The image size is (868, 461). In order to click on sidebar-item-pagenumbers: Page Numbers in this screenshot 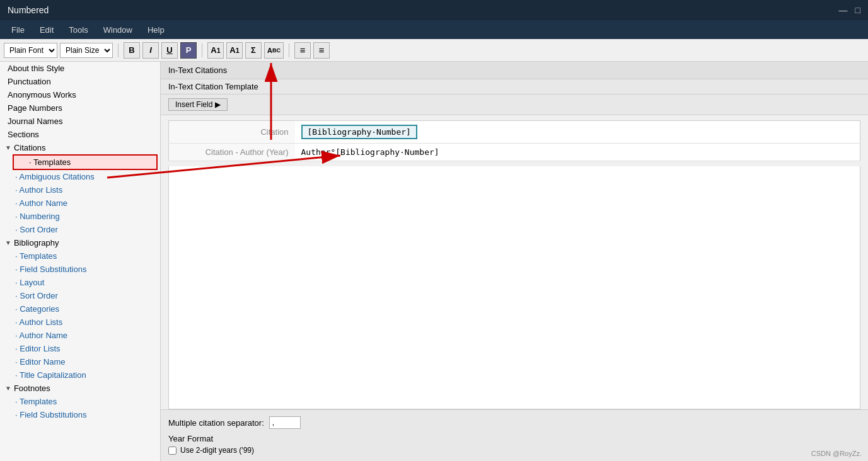, I will do `click(80, 108)`.